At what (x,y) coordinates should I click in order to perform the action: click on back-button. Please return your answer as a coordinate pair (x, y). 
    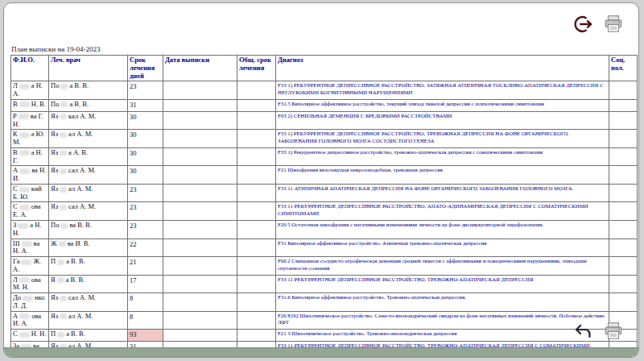
    Looking at the image, I should click on (583, 332).